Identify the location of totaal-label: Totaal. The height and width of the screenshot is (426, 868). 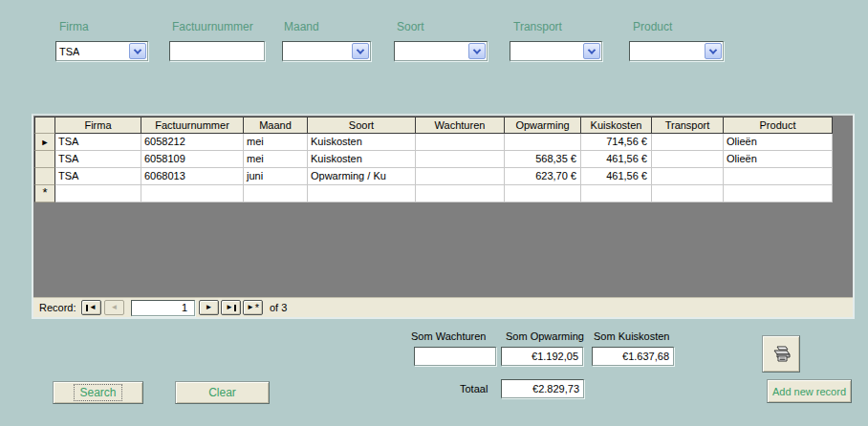
(474, 389).